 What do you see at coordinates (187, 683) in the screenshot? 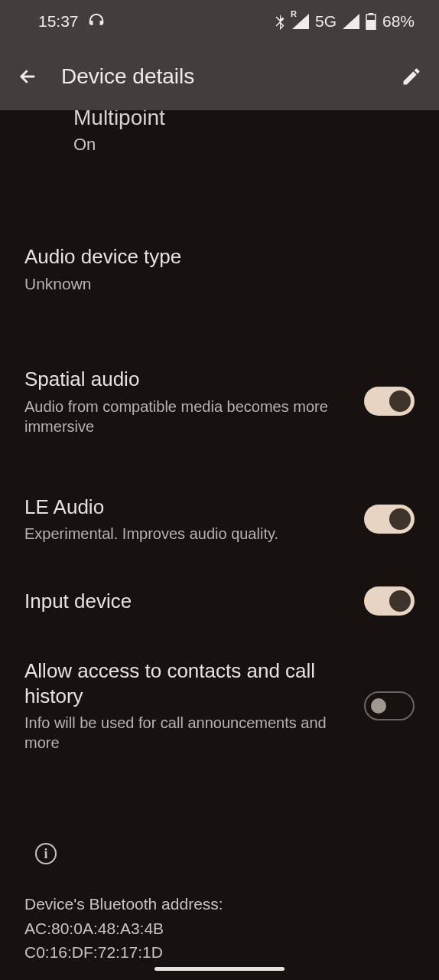
I see `setting-title: Allow access to contacts and call histor…` at bounding box center [187, 683].